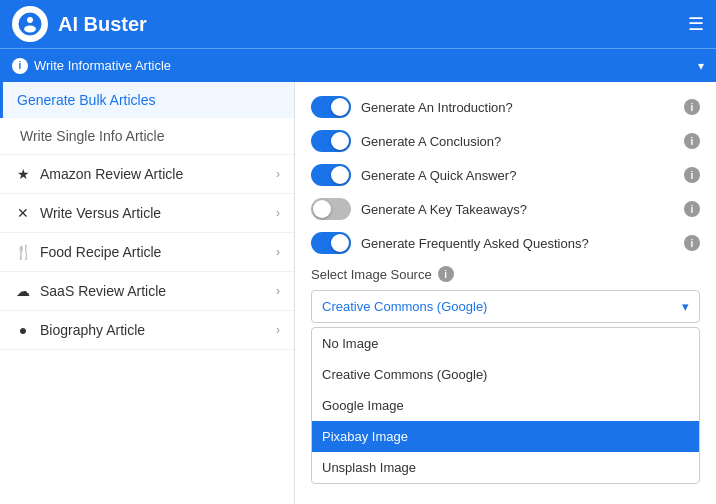  I want to click on toggle-faq, so click(331, 243).